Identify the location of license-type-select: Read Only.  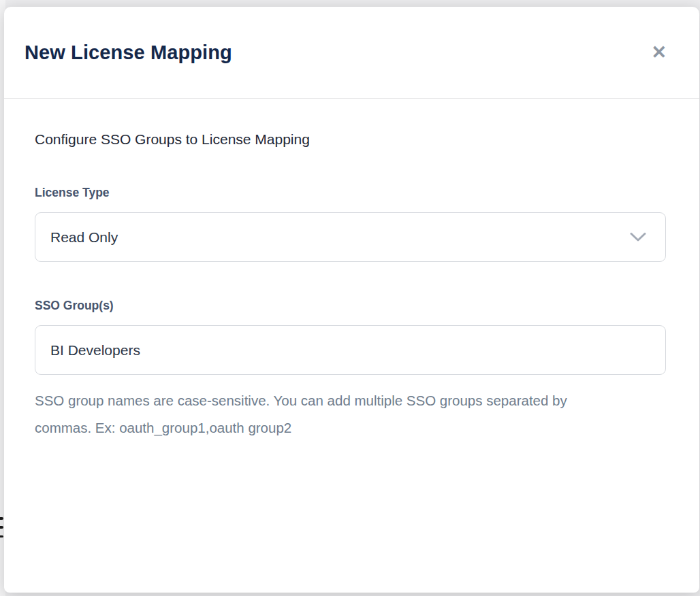
(350, 237).